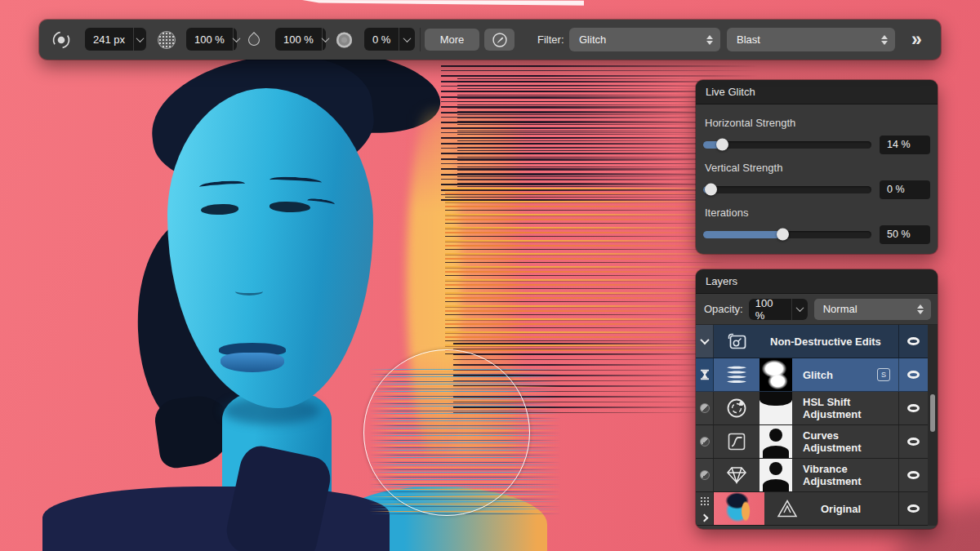 The height and width of the screenshot is (551, 980). I want to click on toolbar-expand-icon: », so click(916, 39).